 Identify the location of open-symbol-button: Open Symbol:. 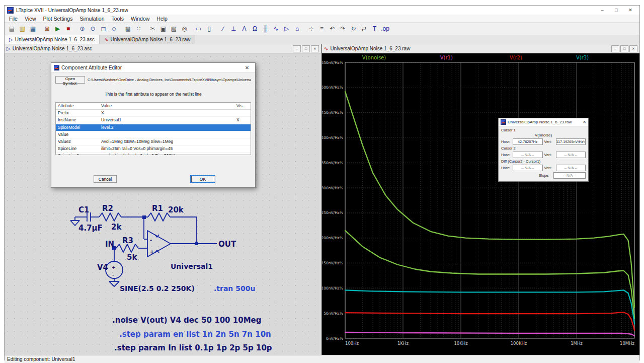
(70, 80).